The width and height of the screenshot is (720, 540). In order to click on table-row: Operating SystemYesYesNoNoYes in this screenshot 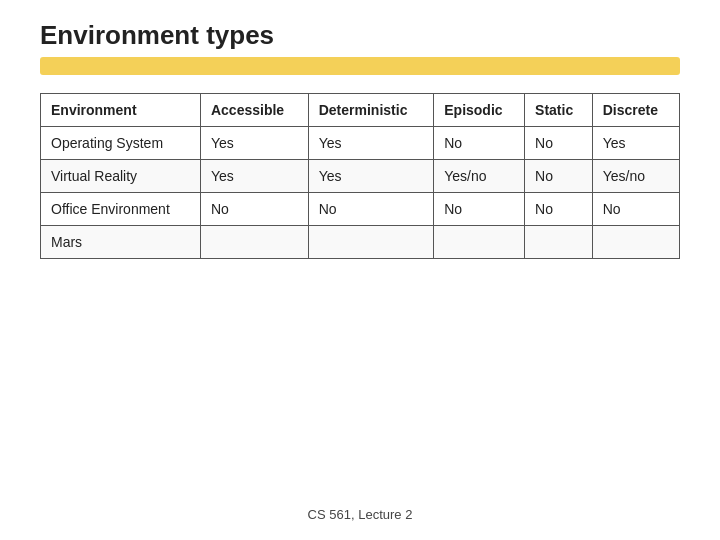, I will do `click(360, 144)`.